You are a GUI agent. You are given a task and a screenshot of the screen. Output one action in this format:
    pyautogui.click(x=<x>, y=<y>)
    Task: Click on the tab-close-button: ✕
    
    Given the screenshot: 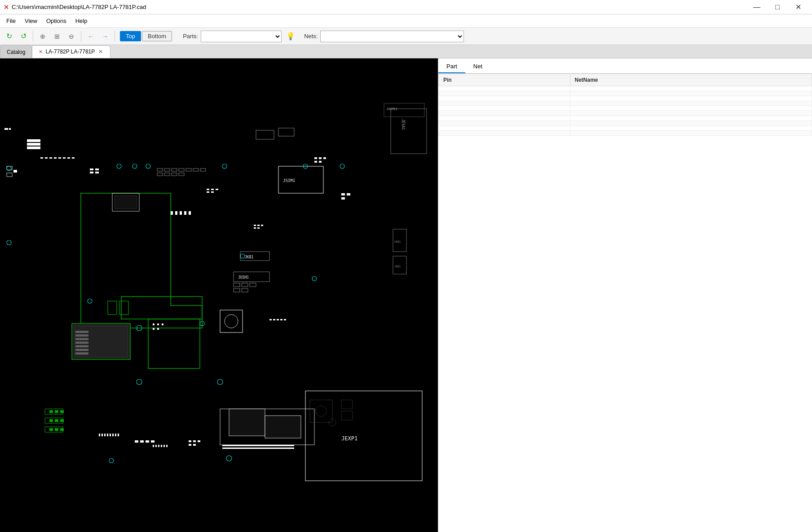 What is the action you would take?
    pyautogui.click(x=101, y=52)
    